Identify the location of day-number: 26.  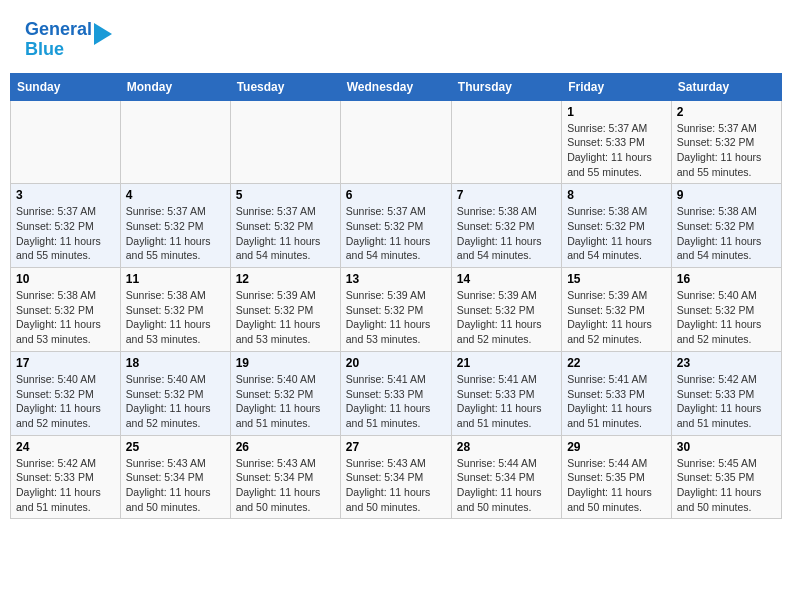
(286, 447).